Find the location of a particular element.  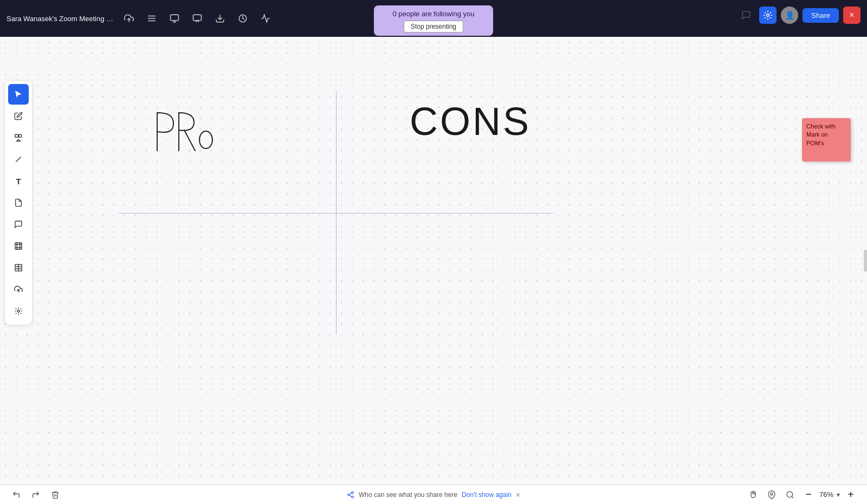

cloud-upload-icon is located at coordinates (129, 18).